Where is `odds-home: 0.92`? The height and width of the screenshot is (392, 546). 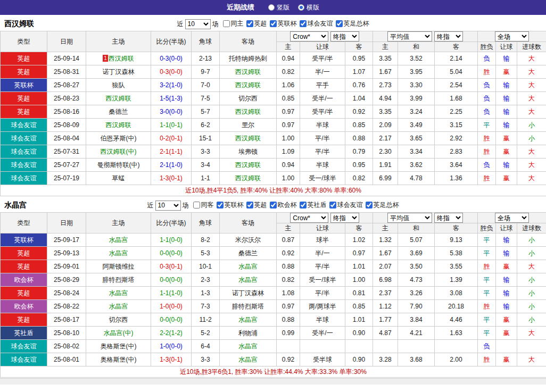 odds-home: 0.92 is located at coordinates (288, 253).